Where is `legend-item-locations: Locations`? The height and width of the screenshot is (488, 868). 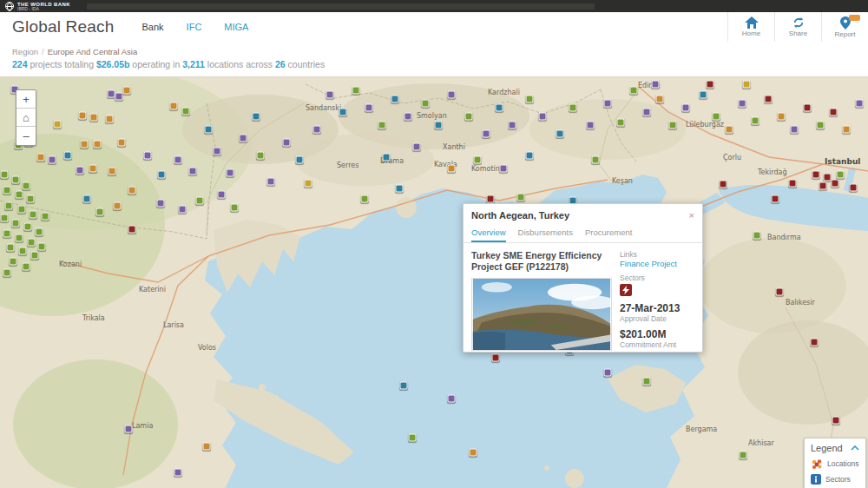
legend-item-locations: Locations is located at coordinates (835, 464).